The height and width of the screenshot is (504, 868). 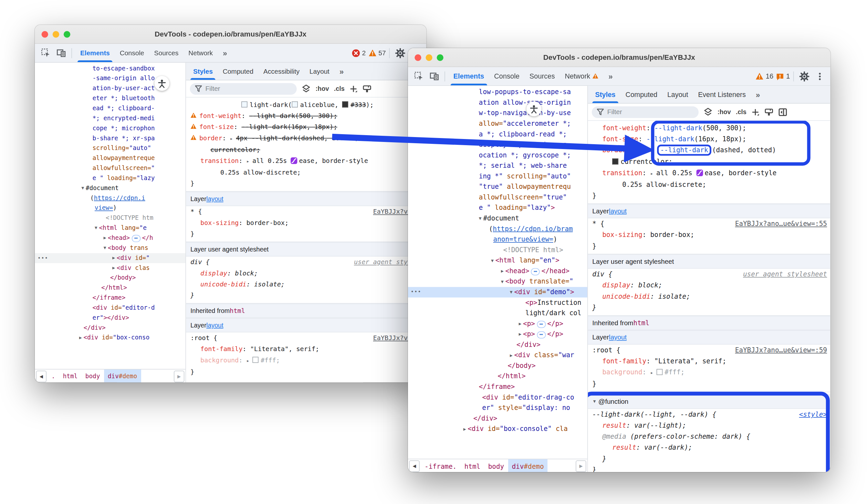 What do you see at coordinates (306, 280) in the screenshot?
I see `style-rule: user agent styleshdiv {display: block;un…` at bounding box center [306, 280].